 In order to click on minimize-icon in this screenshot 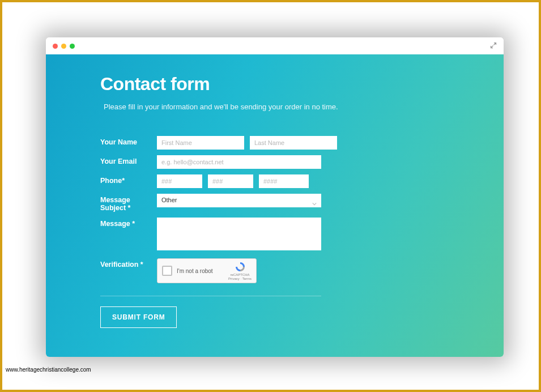, I will do `click(63, 46)`.